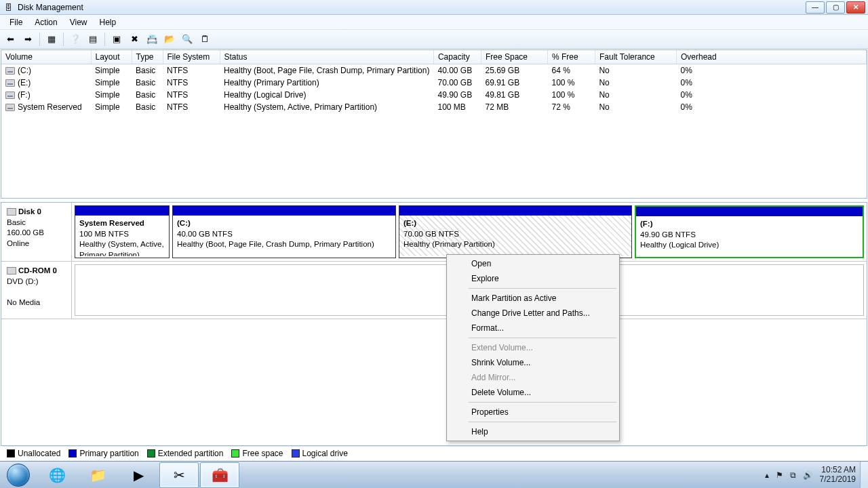 Image resolution: width=868 pixels, height=488 pixels. I want to click on app-icon: 🗄, so click(8, 7).